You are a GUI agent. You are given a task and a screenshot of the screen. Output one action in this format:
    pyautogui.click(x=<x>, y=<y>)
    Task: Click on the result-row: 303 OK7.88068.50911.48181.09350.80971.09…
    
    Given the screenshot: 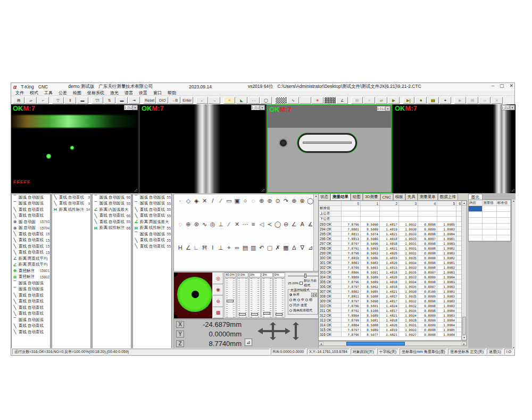 What is the action you would take?
    pyautogui.click(x=390, y=273)
    